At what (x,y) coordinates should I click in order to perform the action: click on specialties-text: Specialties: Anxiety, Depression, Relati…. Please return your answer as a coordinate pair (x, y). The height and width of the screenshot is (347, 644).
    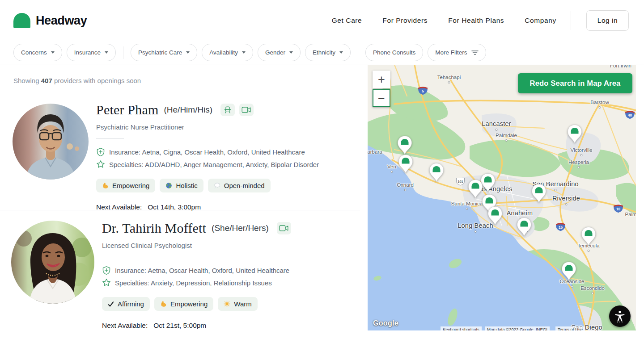
    Looking at the image, I should click on (193, 283).